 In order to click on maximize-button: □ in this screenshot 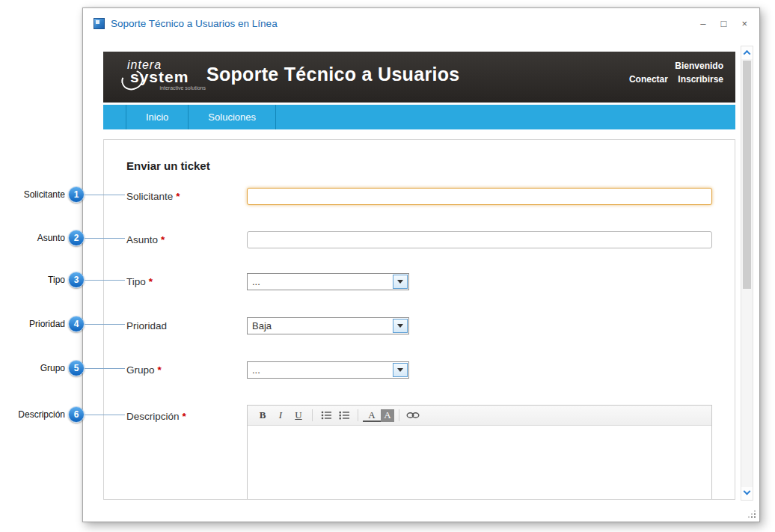, I will do `click(724, 24)`.